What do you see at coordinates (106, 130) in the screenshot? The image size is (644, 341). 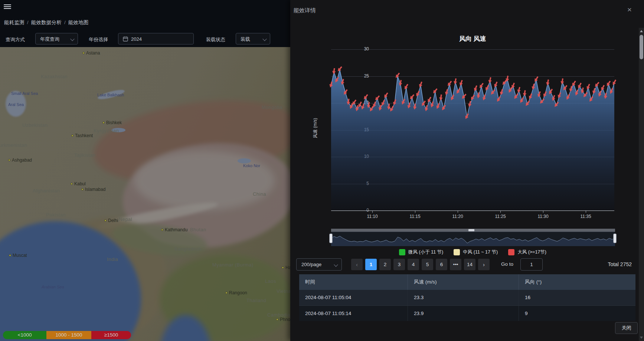 I see `map-label-country: Kyrgyzstan` at bounding box center [106, 130].